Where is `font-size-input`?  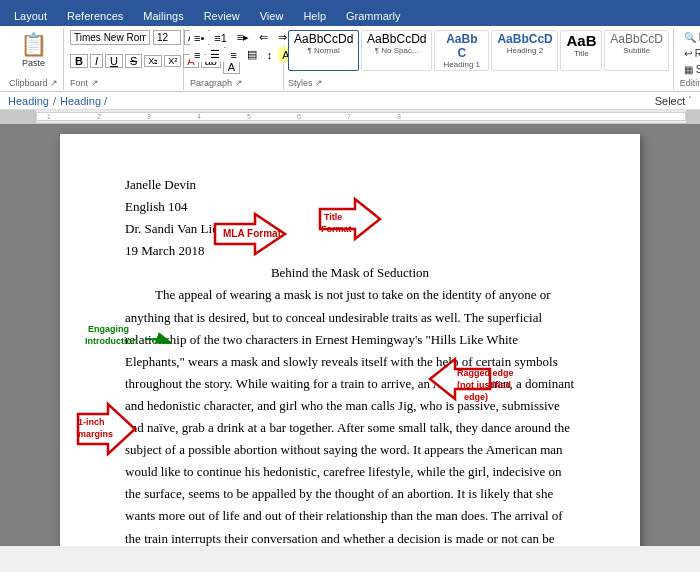
font-size-input is located at coordinates (167, 38).